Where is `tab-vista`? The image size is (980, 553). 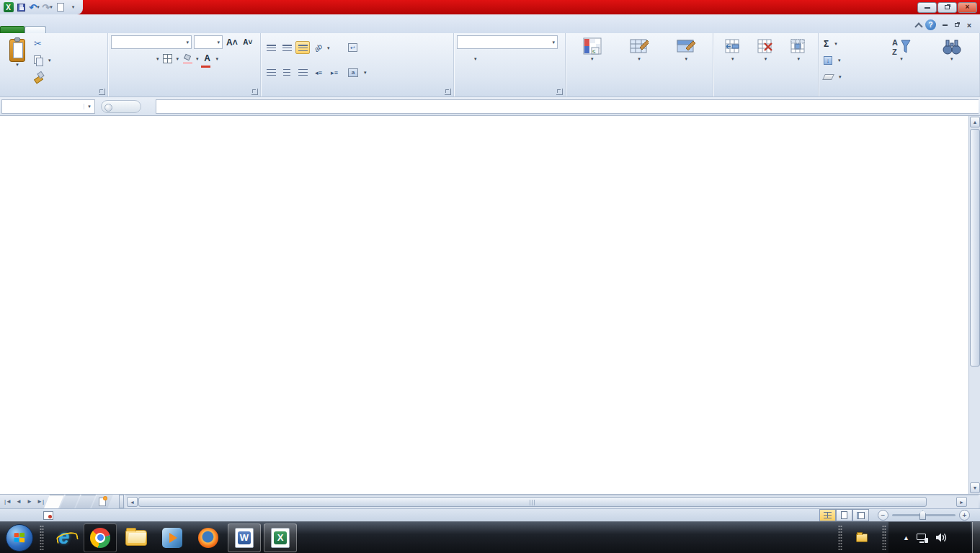 tab-vista is located at coordinates (157, 30).